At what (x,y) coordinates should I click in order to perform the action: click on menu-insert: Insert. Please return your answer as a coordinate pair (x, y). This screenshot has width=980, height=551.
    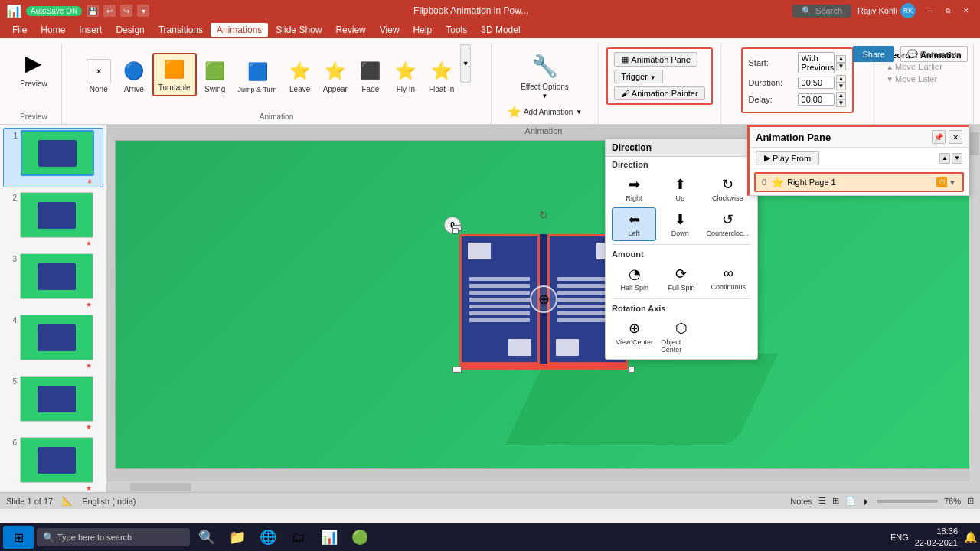
    Looking at the image, I should click on (90, 30).